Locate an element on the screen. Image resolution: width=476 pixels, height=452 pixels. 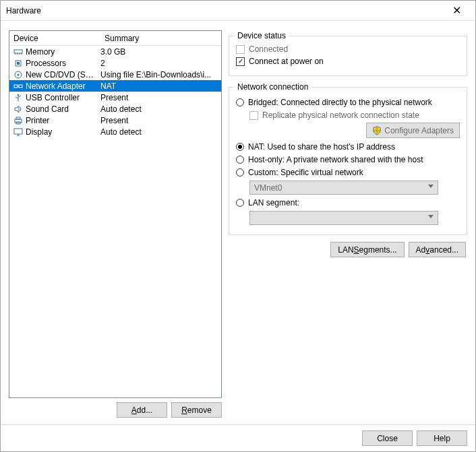
nat-radio: NAT: Used to share the host's IP address is located at coordinates (348, 147).